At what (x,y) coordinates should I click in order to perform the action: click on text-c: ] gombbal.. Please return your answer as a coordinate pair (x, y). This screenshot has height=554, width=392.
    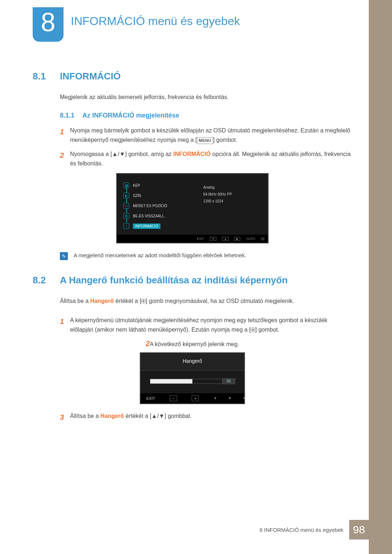
    Looking at the image, I should click on (178, 416).